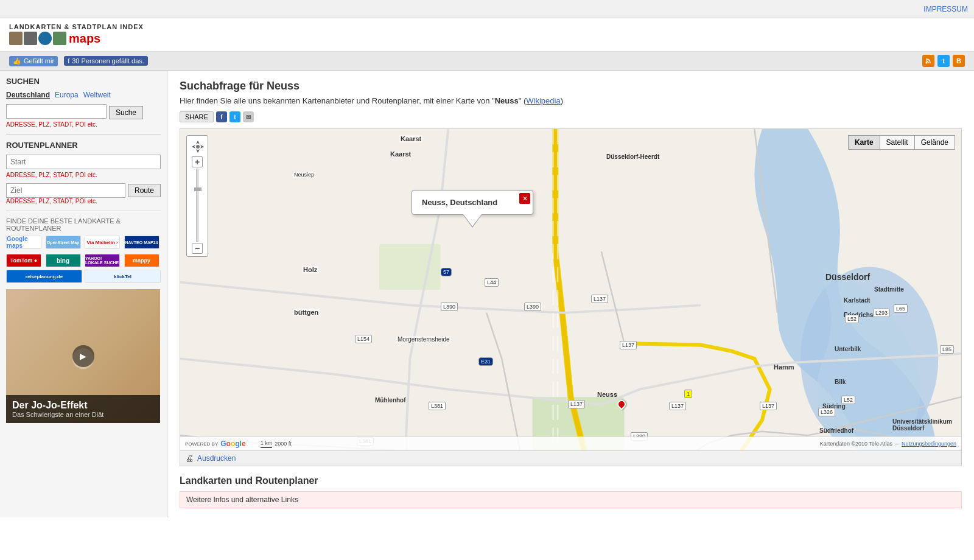  Describe the element at coordinates (97, 95) in the screenshot. I see `tab-weltweit: Weltweit` at that location.